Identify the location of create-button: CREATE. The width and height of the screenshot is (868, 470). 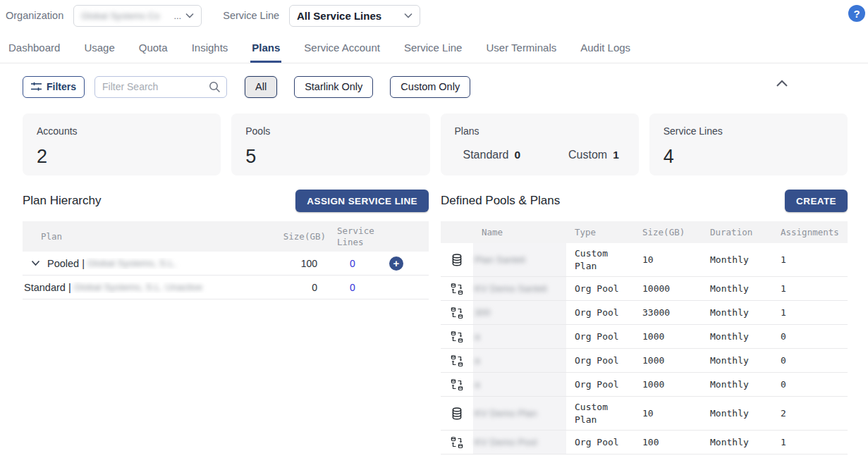
(817, 201).